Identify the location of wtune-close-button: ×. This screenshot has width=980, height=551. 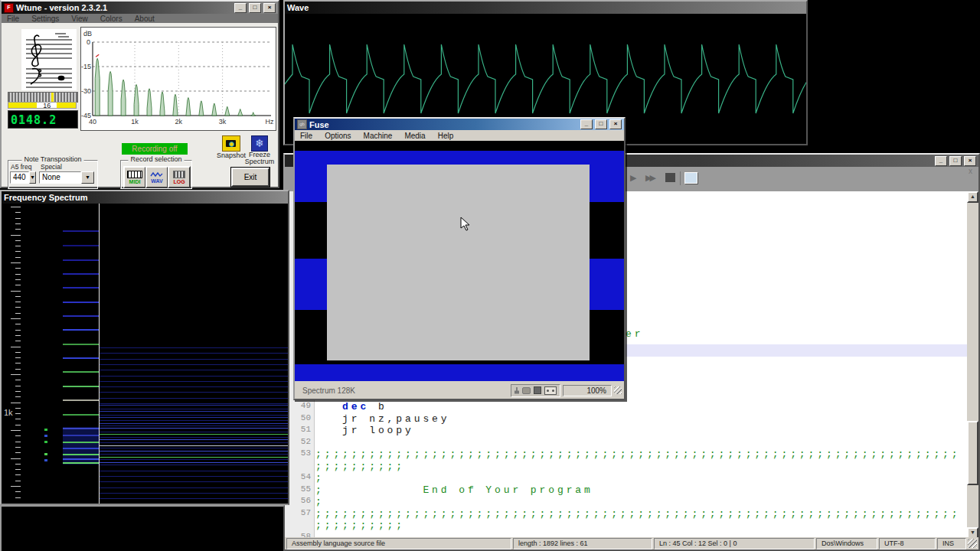
(270, 8).